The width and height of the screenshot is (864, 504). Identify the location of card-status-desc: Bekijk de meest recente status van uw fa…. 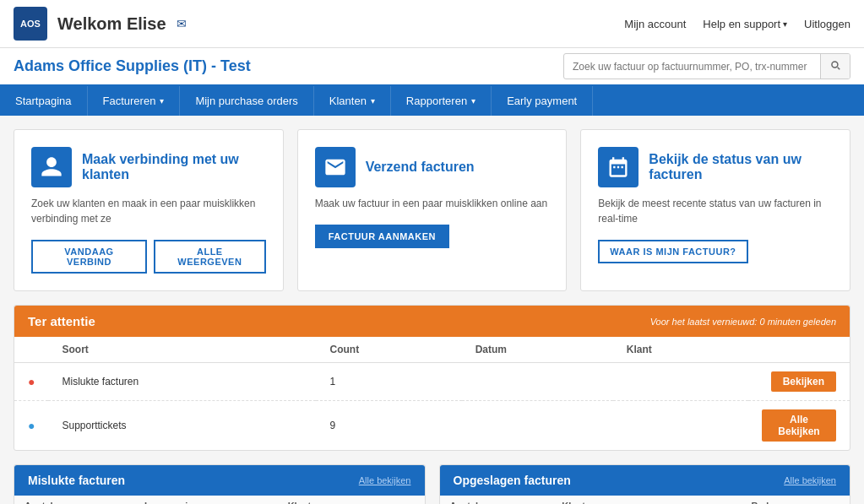
(715, 211).